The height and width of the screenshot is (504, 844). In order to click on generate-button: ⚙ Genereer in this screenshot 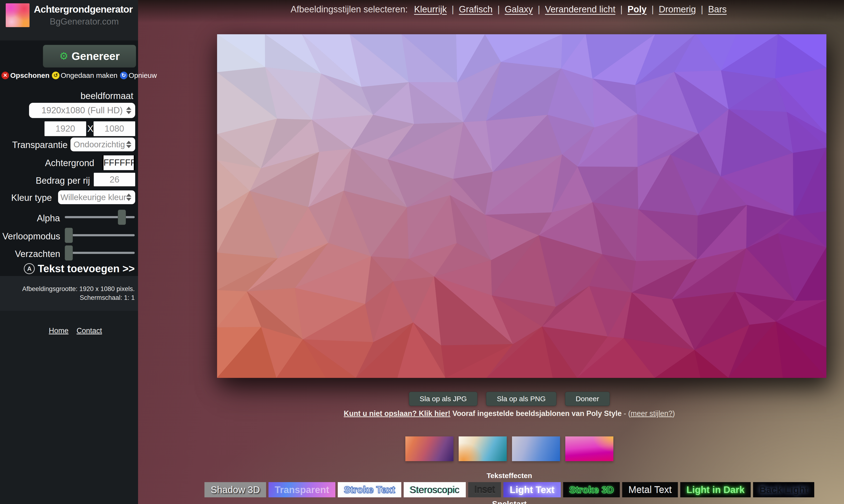, I will do `click(90, 56)`.